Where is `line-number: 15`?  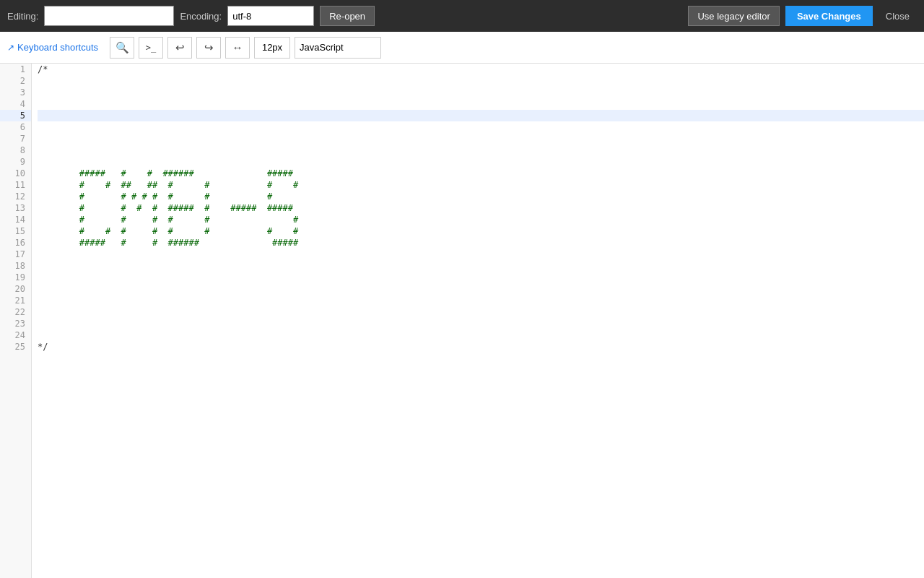 line-number: 15 is located at coordinates (16, 231).